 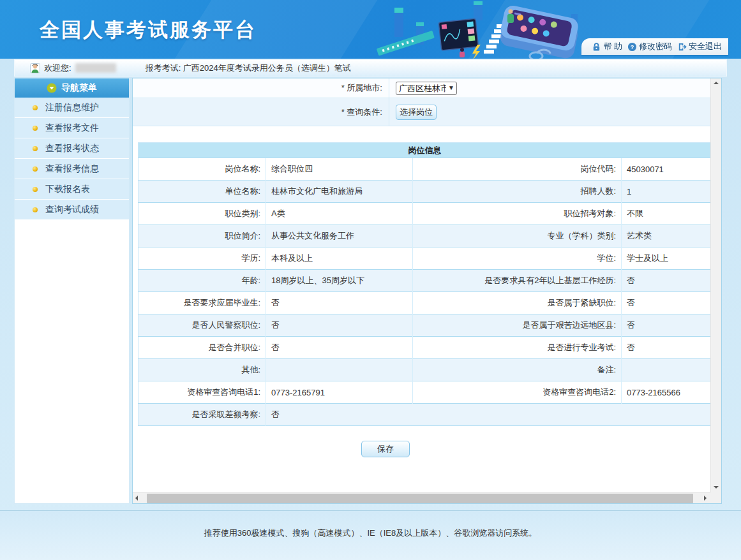 What do you see at coordinates (71, 291) in the screenshot?
I see `sidebar: 导航菜单 注册信息维护 查看报考文件 查看报考状态 查看报考信息 下载报名表 查…` at bounding box center [71, 291].